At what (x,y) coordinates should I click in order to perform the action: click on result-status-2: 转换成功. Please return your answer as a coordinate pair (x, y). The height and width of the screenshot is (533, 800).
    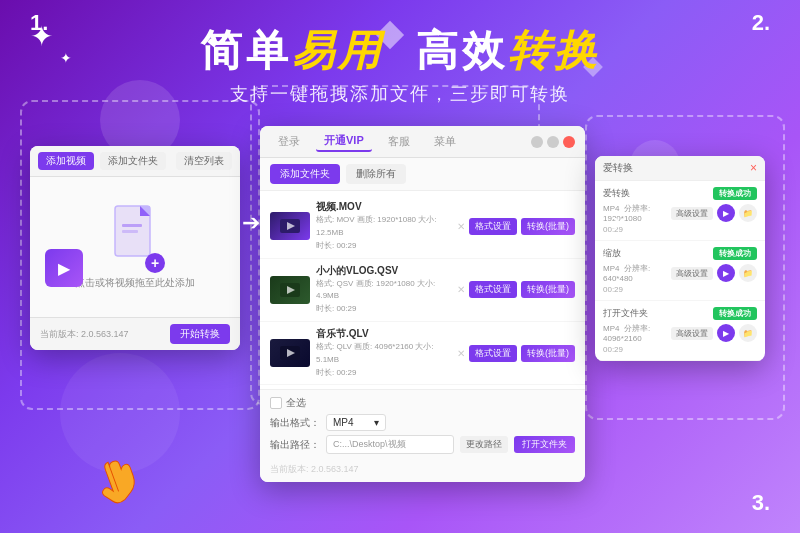
    Looking at the image, I should click on (735, 254).